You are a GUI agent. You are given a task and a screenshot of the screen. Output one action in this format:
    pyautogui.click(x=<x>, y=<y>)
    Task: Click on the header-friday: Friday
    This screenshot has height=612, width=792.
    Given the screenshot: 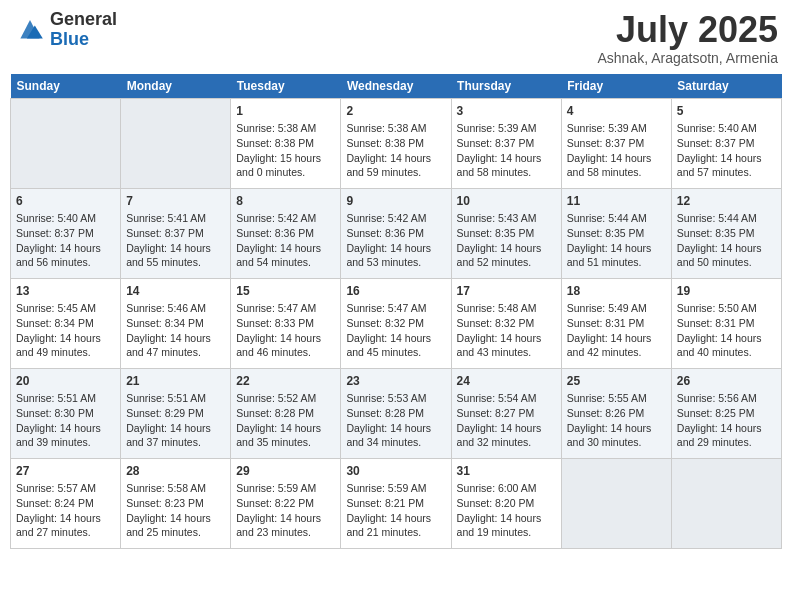 What is the action you would take?
    pyautogui.click(x=616, y=86)
    